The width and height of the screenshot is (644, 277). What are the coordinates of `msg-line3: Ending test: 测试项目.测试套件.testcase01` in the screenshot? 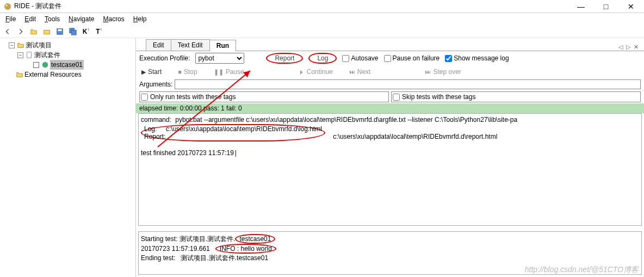 It's located at (205, 258).